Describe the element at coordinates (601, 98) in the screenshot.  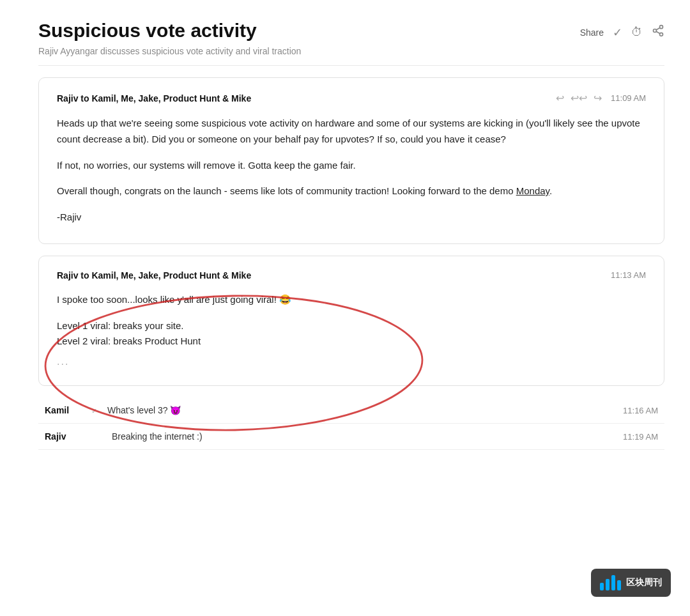
I see `email-actions-1: ↩ ↩↩ ↪ 11:09 AM` at that location.